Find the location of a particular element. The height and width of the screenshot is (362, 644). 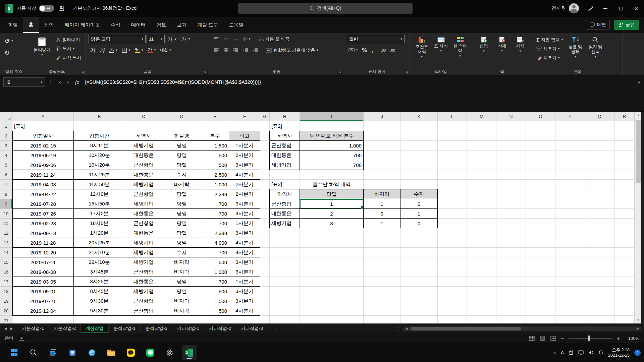

cell-O1 is located at coordinates (541, 126).